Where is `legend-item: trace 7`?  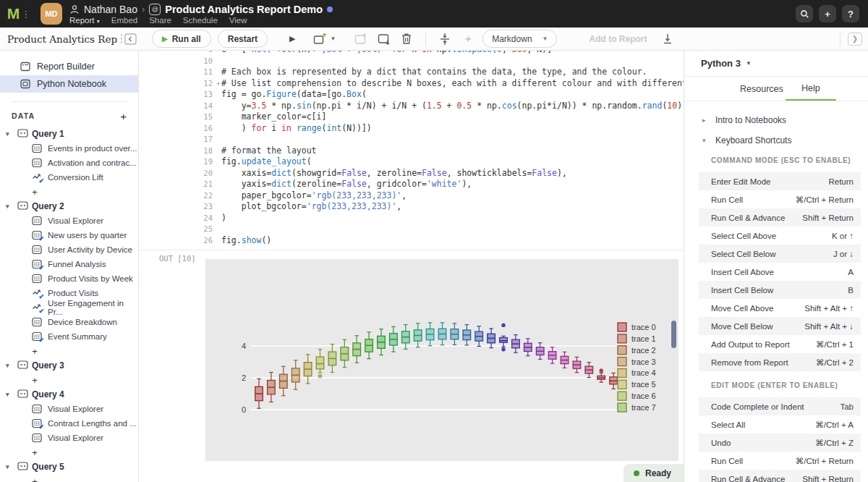 legend-item: trace 7 is located at coordinates (637, 407).